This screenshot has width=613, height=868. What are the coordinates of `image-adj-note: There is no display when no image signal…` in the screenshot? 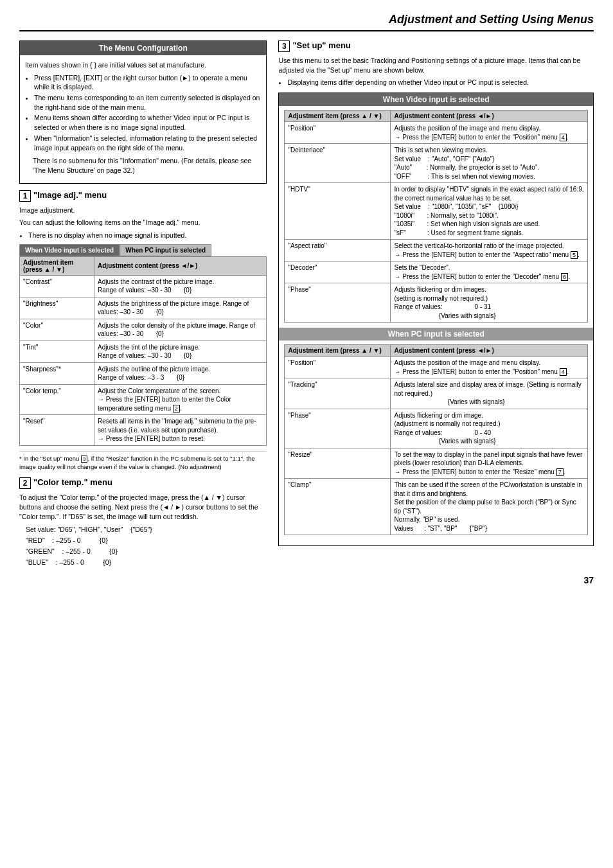 It's located at (148, 235).